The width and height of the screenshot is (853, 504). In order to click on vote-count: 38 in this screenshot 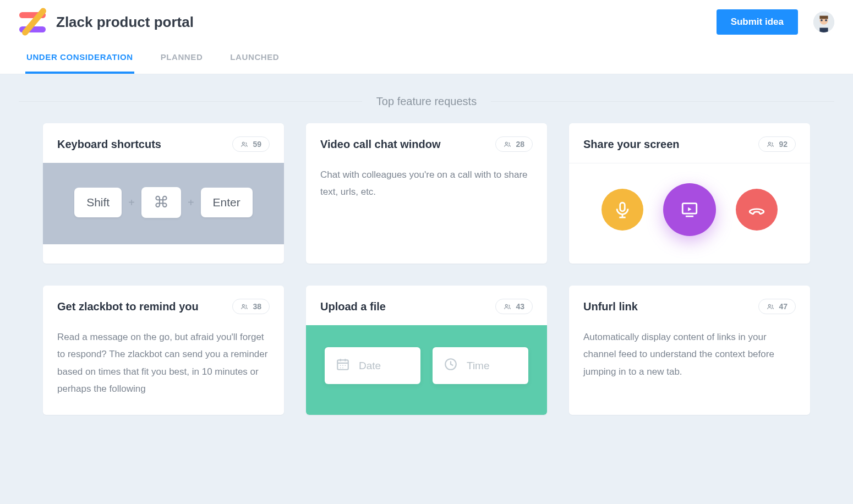, I will do `click(257, 306)`.